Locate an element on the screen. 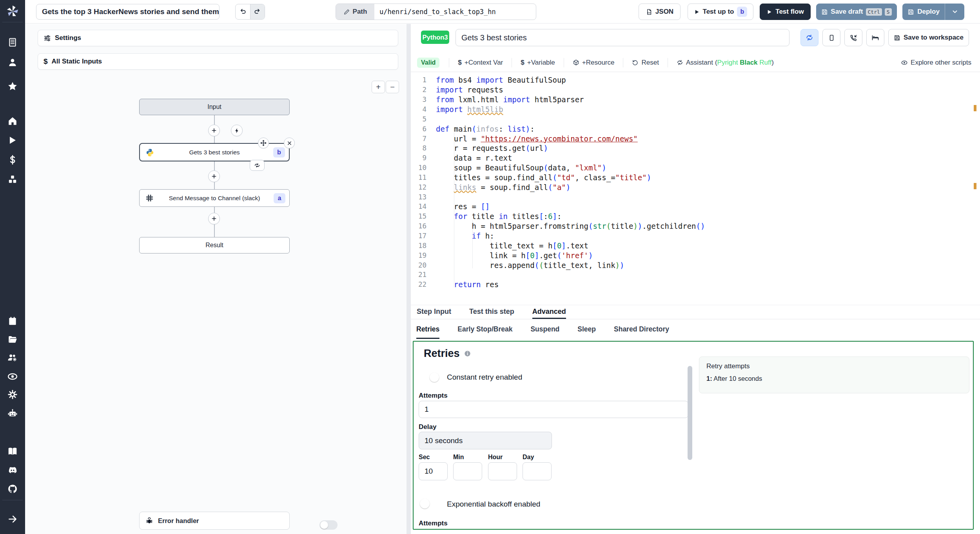 The image size is (980, 534). flow-node-step-a: Send Message to Channel (slack) a is located at coordinates (214, 198).